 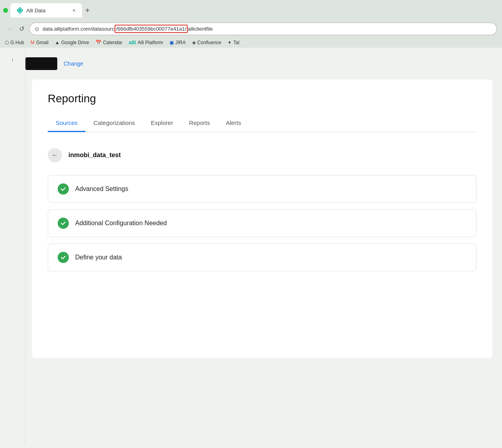 What do you see at coordinates (132, 42) in the screenshot?
I see `alli-bookmark-icon: alli` at bounding box center [132, 42].